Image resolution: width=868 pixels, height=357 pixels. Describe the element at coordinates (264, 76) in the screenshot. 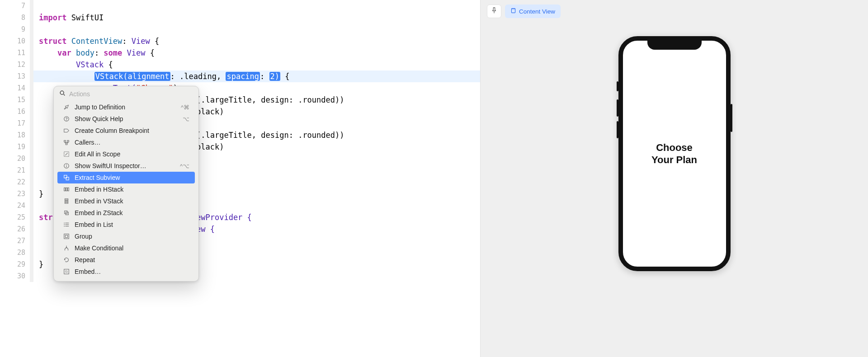

I see `tok: :` at that location.